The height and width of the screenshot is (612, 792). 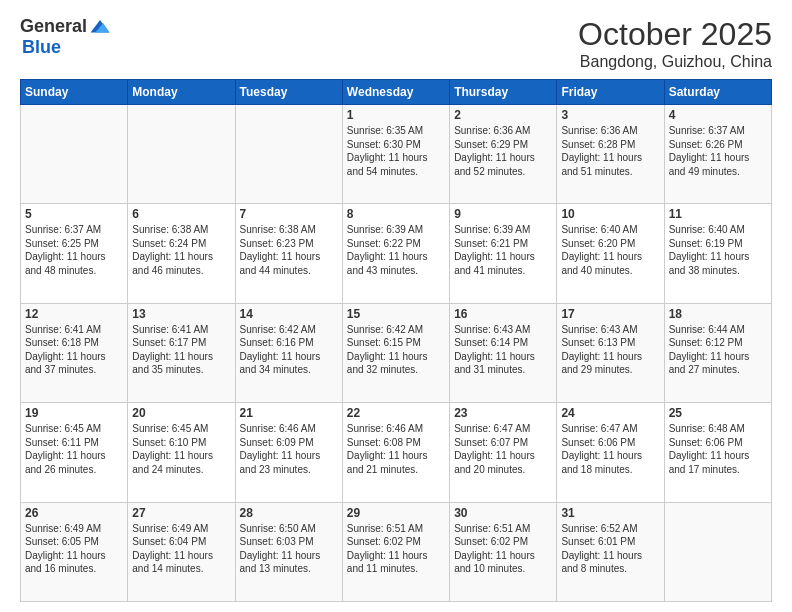 I want to click on day-number: 13, so click(x=181, y=314).